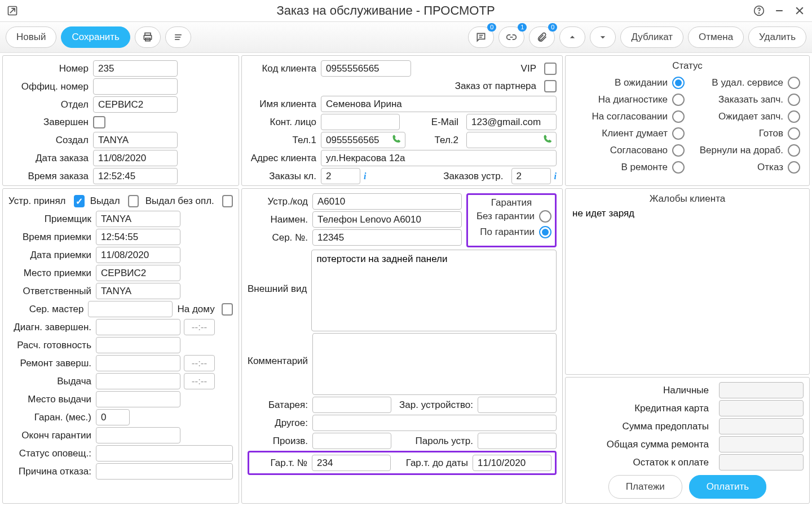 The width and height of the screenshot is (812, 506). I want to click on other-input, so click(434, 423).